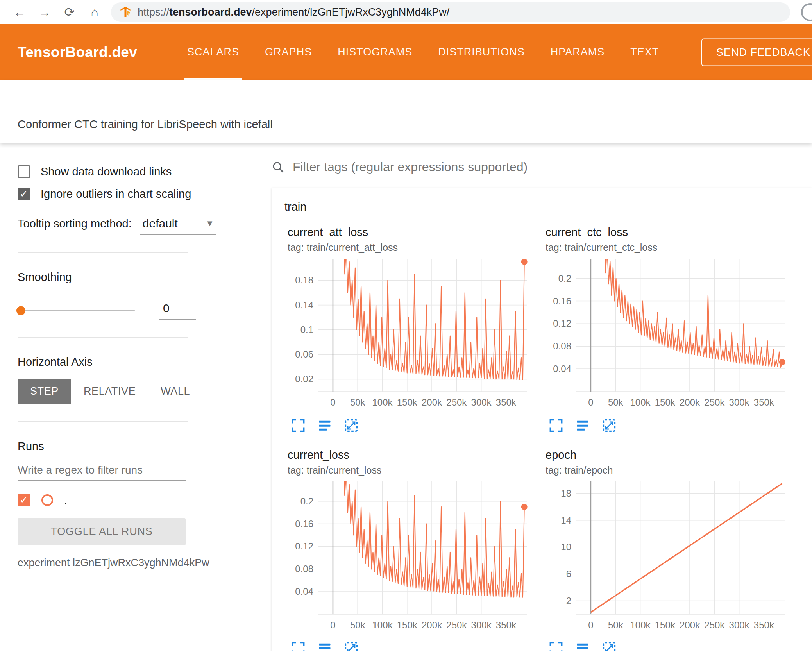 The image size is (812, 651). Describe the element at coordinates (407, 625) in the screenshot. I see `svg-text: 150k` at that location.